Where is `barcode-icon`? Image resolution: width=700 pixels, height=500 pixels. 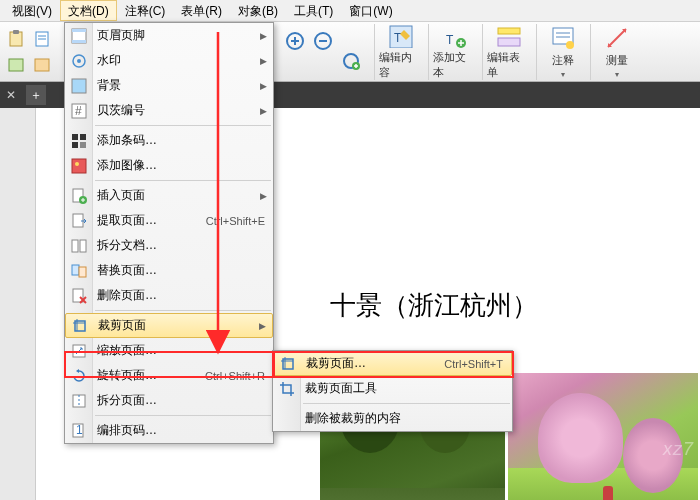
barcode-icon is located at coordinates (79, 141).